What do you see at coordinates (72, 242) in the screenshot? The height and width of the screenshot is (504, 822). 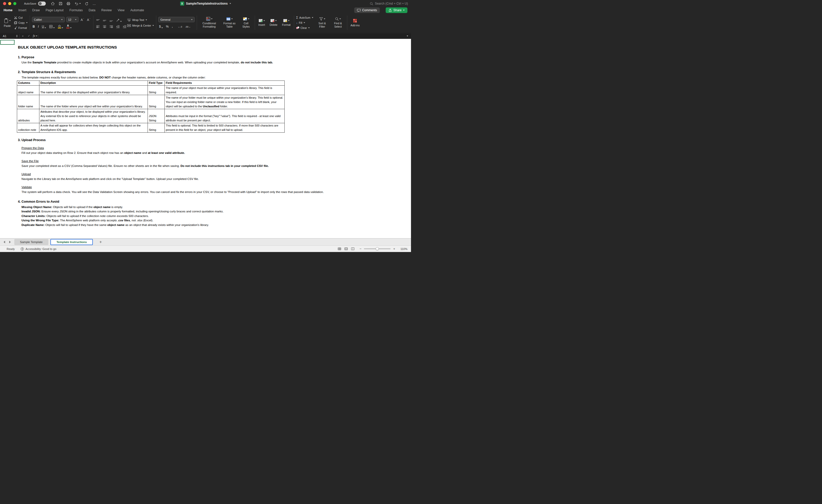 I see `sheet-tab-template-instructions: Template Instructions` at bounding box center [72, 242].